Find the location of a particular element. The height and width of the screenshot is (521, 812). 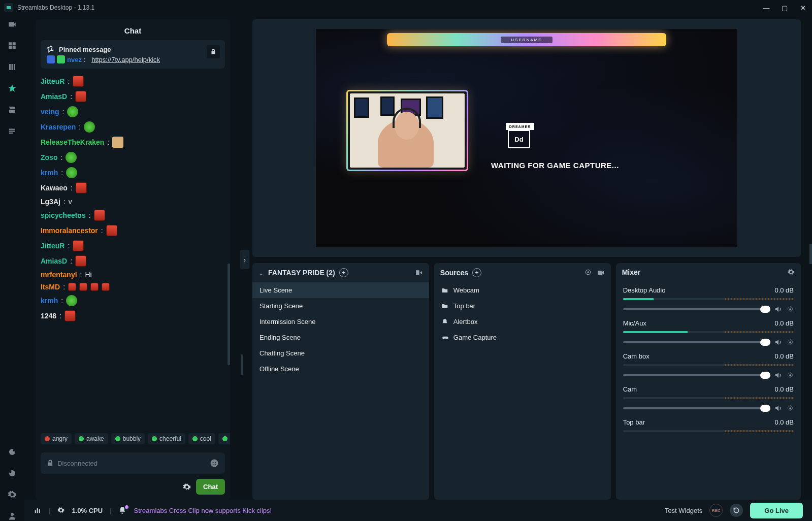

record-button: REC is located at coordinates (716, 510).